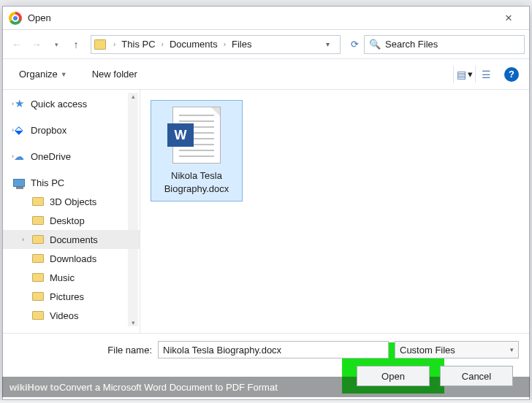 The image size is (532, 403). Describe the element at coordinates (15, 18) in the screenshot. I see `chrome-icon` at that location.